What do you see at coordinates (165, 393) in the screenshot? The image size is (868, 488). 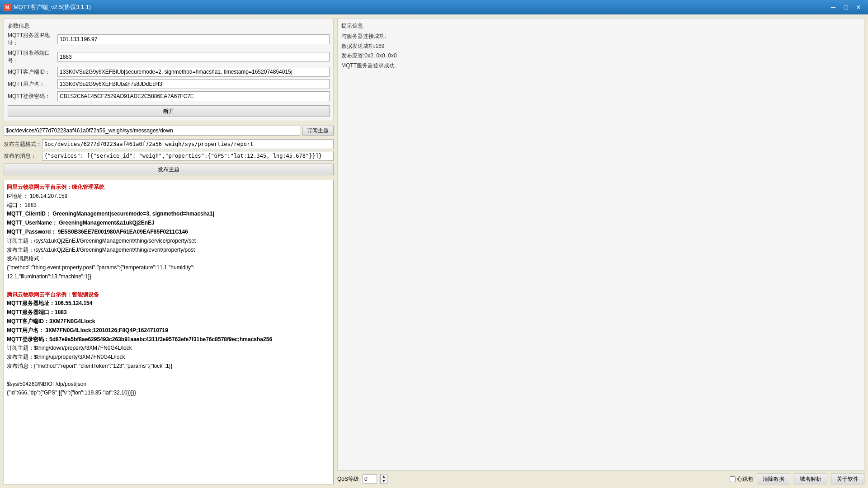 I see `log-line: {"id":666,"dp":{"GPS":[{"v":{"lon":119.3…` at bounding box center [165, 393].